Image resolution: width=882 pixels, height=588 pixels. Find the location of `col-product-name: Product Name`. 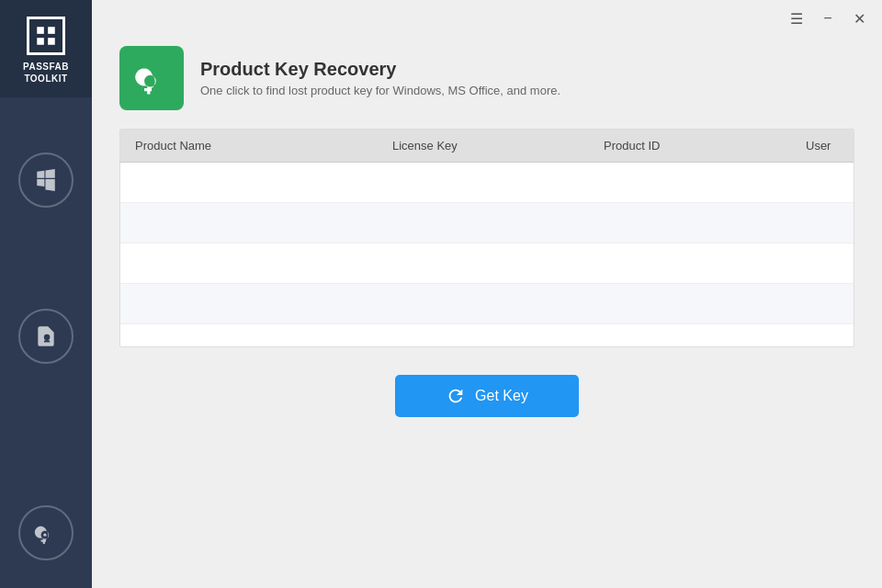

col-product-name: Product Name is located at coordinates (264, 145).